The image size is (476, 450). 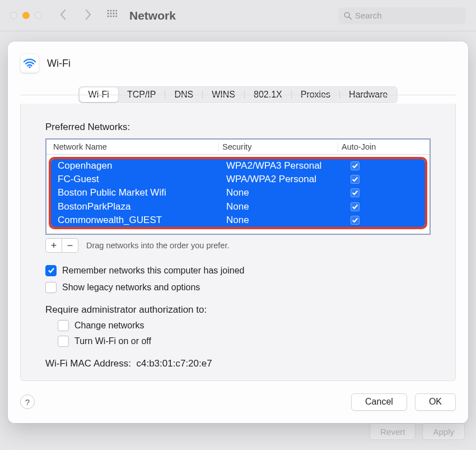 What do you see at coordinates (368, 16) in the screenshot?
I see `search-placeholder: Search` at bounding box center [368, 16].